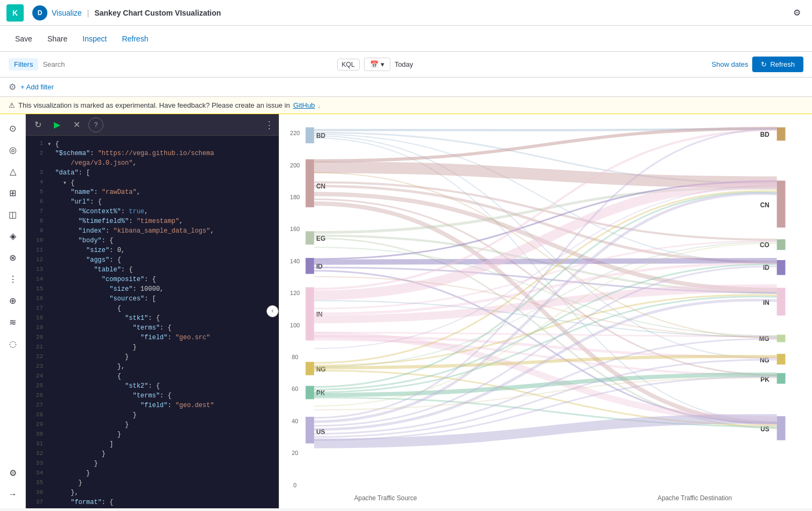  What do you see at coordinates (152, 377) in the screenshot?
I see `code-line: 24 {` at bounding box center [152, 377].